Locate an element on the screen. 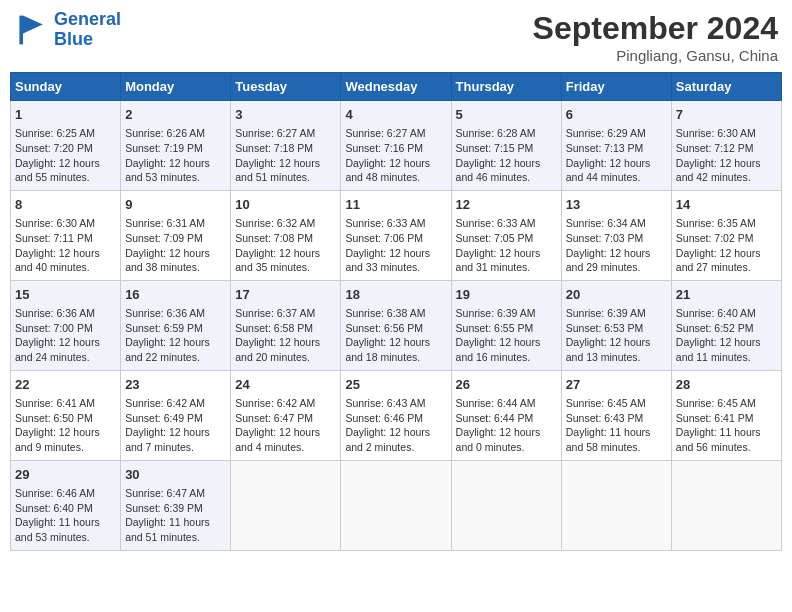  day-info: Sunrise: 6:39 AMSunset: 6:55 PMDaylight:… is located at coordinates (506, 336).